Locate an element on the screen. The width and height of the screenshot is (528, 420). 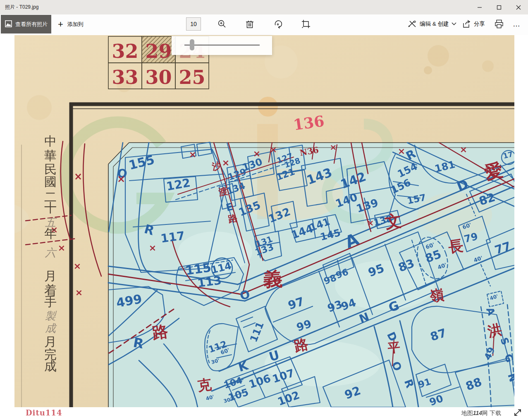
zoom-value-box: 10 is located at coordinates (194, 24).